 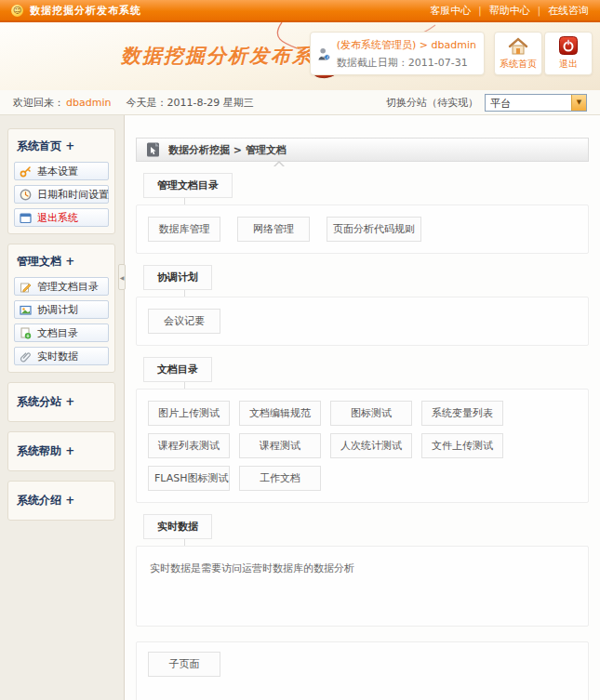 What do you see at coordinates (73, 195) in the screenshot?
I see `sidebar-item-label: 日期和时间设置` at bounding box center [73, 195].